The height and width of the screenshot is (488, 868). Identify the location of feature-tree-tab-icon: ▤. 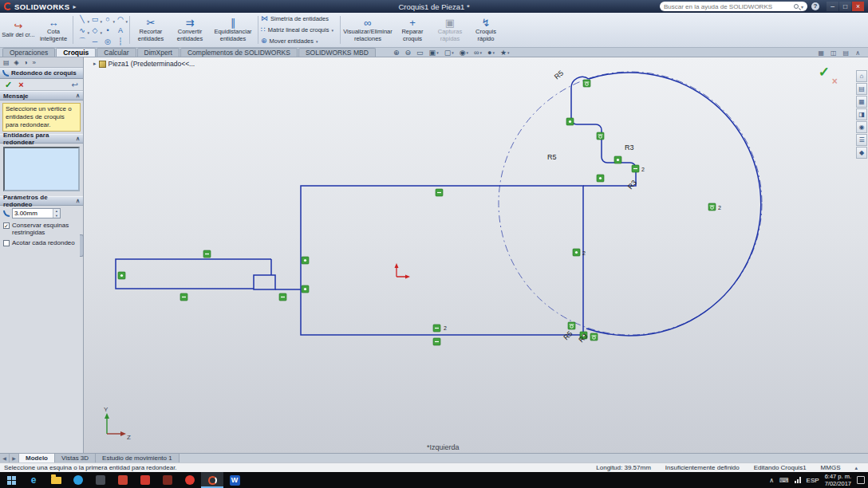
(6, 62).